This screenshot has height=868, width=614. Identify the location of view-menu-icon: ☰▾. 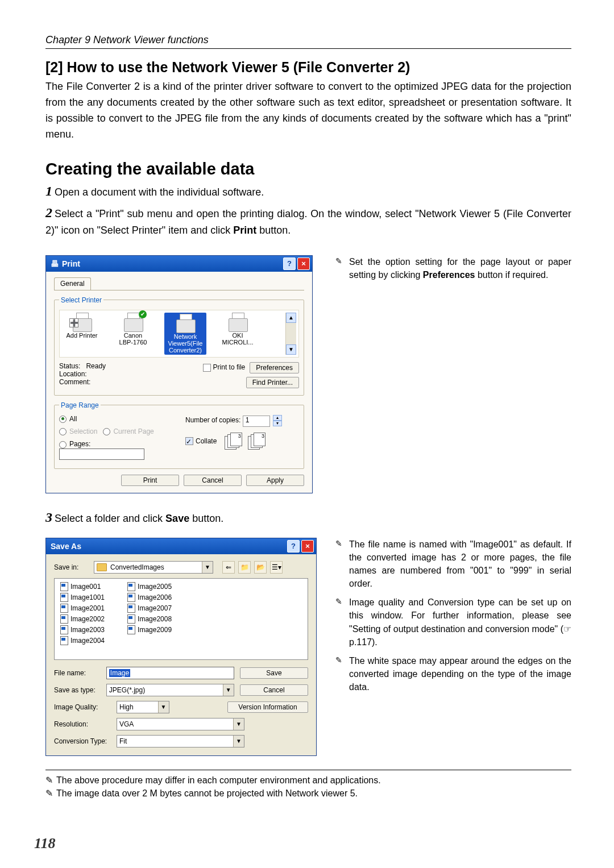
(276, 567).